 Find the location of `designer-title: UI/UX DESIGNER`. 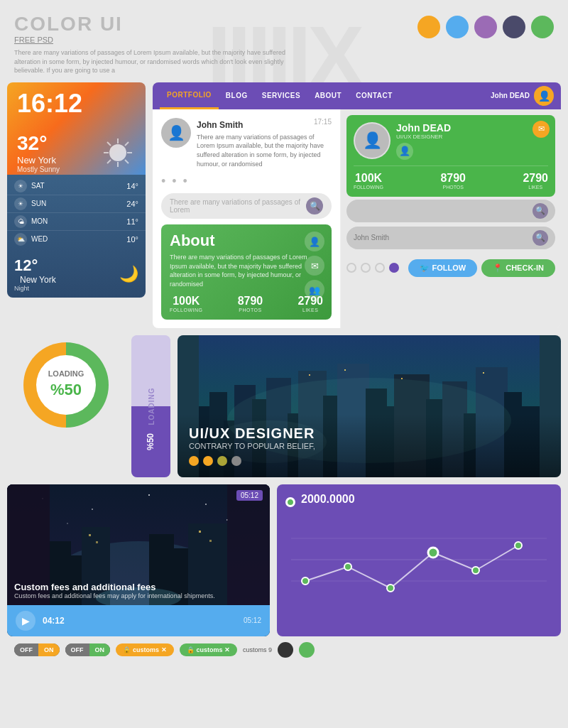

designer-title: UI/UX DESIGNER is located at coordinates (369, 433).